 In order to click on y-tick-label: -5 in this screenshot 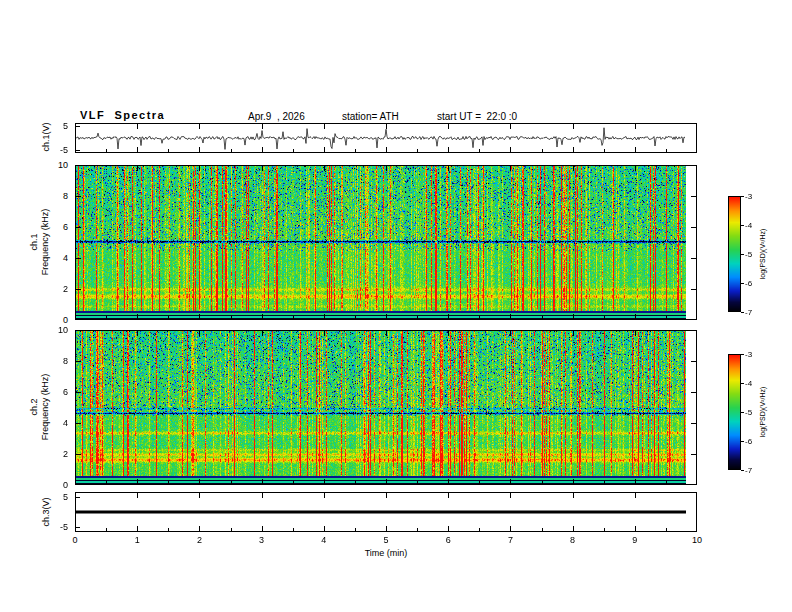, I will do `click(59, 527)`.